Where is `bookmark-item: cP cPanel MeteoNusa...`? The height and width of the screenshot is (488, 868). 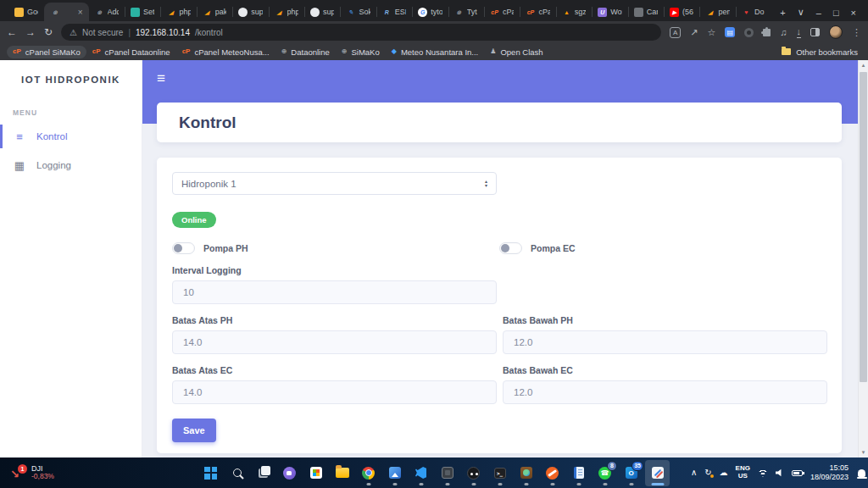
bookmark-item: cP cPanel MeteoNusa... is located at coordinates (225, 53).